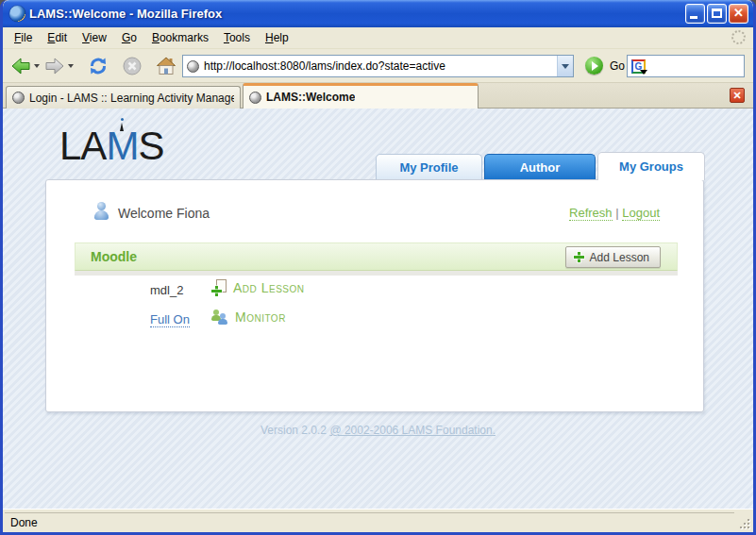  I want to click on maximize-button, so click(717, 13).